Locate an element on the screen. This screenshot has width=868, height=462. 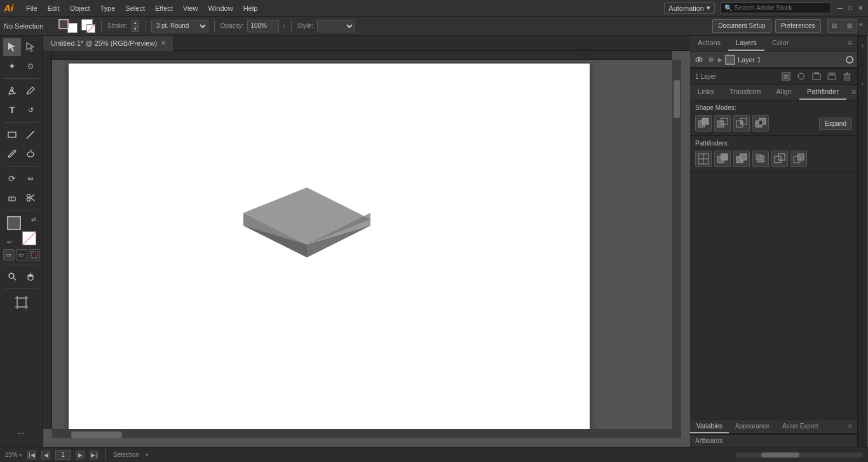
unite-button is located at coordinates (703, 123).